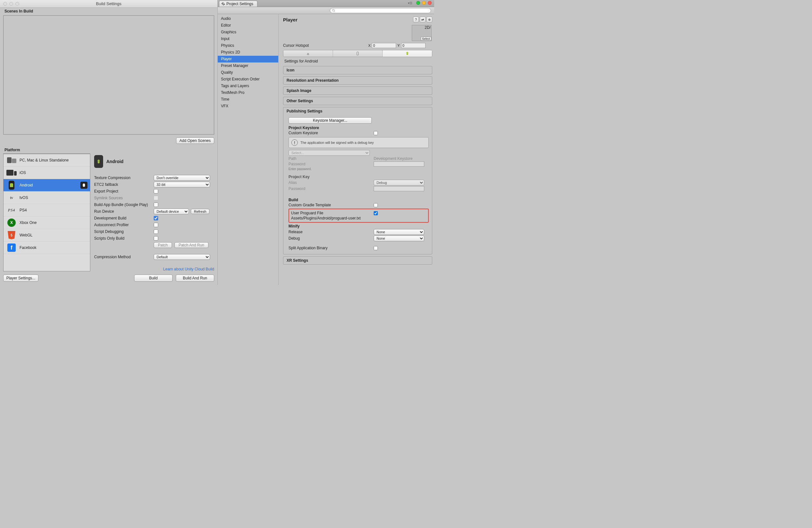 Image resolution: width=812 pixels, height=528 pixels. I want to click on run-device-select: Default device, so click(171, 212).